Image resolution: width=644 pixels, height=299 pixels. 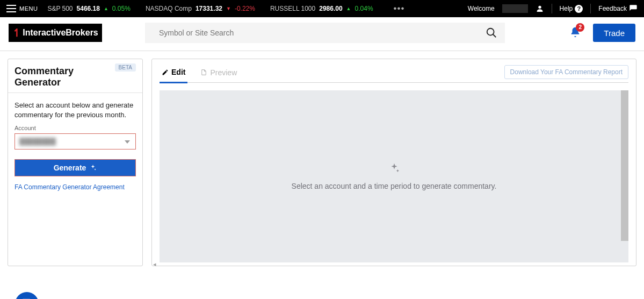 What do you see at coordinates (394, 186) in the screenshot?
I see `empty-state-message: Select an account and a time period to g…` at bounding box center [394, 186].